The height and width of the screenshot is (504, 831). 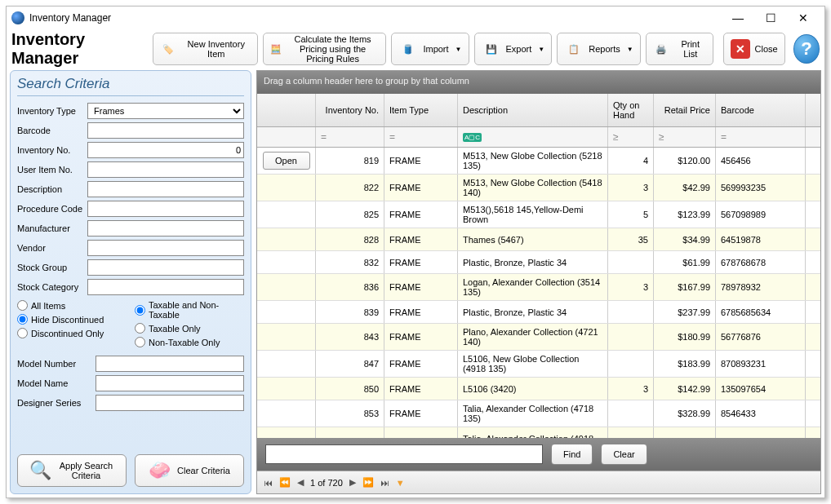 What do you see at coordinates (539, 432) in the screenshot?
I see `table-row: Talia, Alexander Collection (4918` at bounding box center [539, 432].